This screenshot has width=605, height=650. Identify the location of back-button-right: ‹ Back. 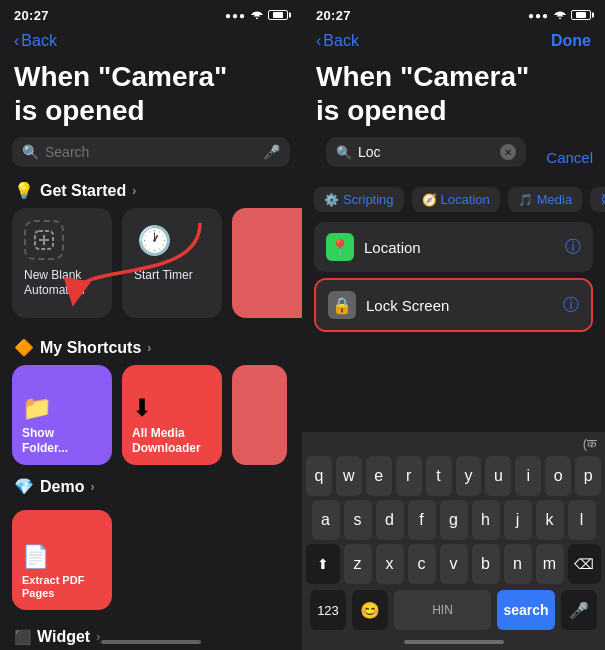
(338, 41).